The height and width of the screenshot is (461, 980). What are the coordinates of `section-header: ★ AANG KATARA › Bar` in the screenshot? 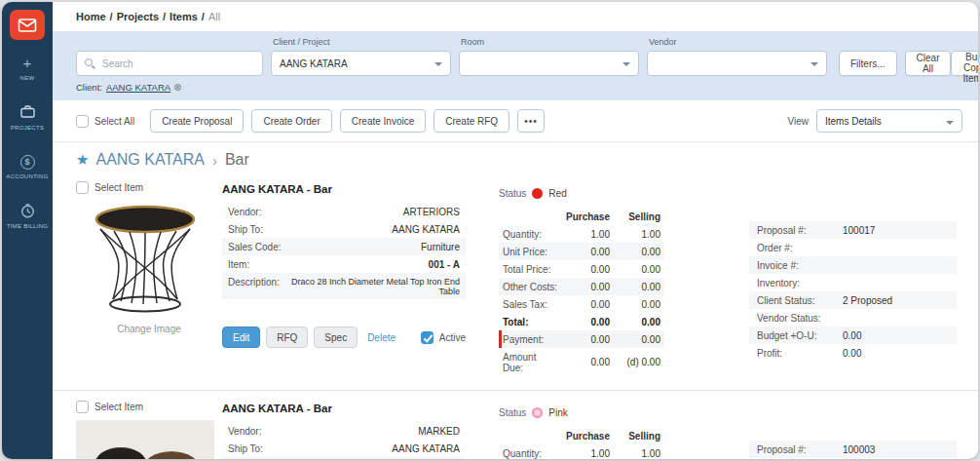 It's located at (515, 158).